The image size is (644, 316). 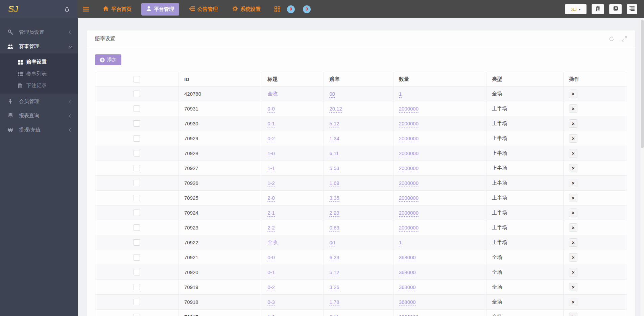 What do you see at coordinates (336, 109) in the screenshot?
I see `row-odds-link: 20.12` at bounding box center [336, 109].